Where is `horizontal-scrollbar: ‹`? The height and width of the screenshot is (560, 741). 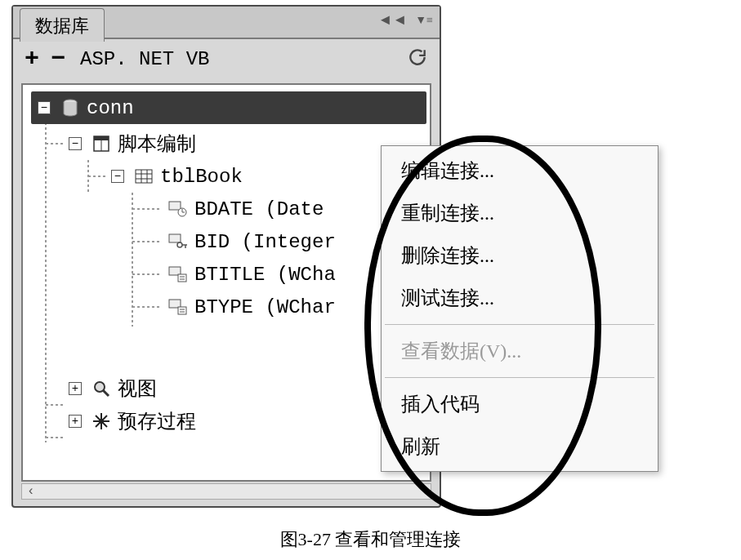 horizontal-scrollbar: ‹ is located at coordinates (226, 491).